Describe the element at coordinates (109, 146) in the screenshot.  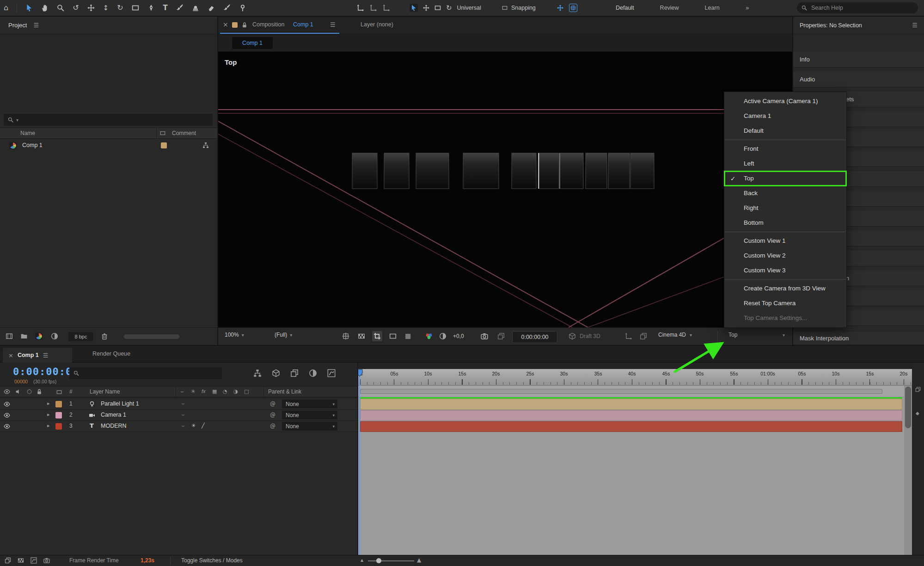
I see `project-item-row: Comp 1` at that location.